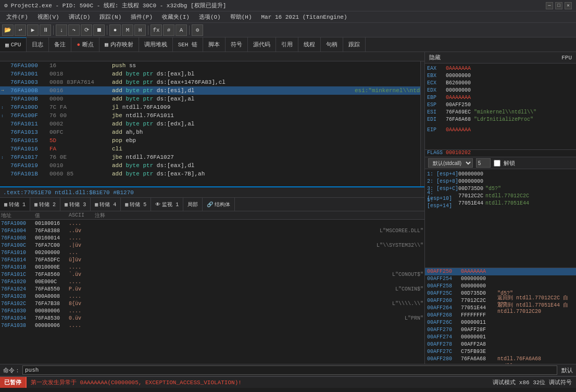 This screenshot has height=392, width=576. What do you see at coordinates (17, 17) in the screenshot?
I see `menu-file: 文件(F)` at bounding box center [17, 17].